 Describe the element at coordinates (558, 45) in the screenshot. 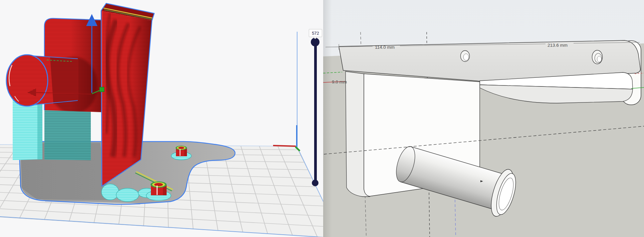

I see `dimension-label-length: 213.6 mm` at that location.